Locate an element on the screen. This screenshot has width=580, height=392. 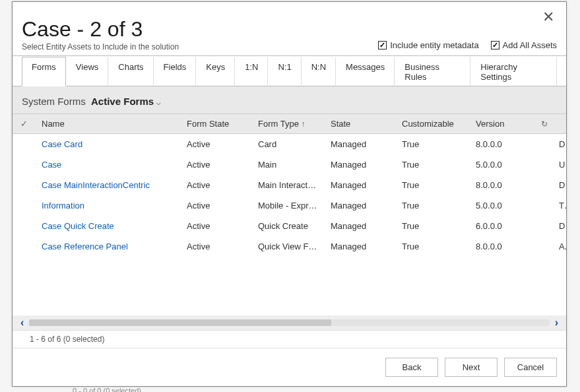
column-name: Name is located at coordinates (108, 124).